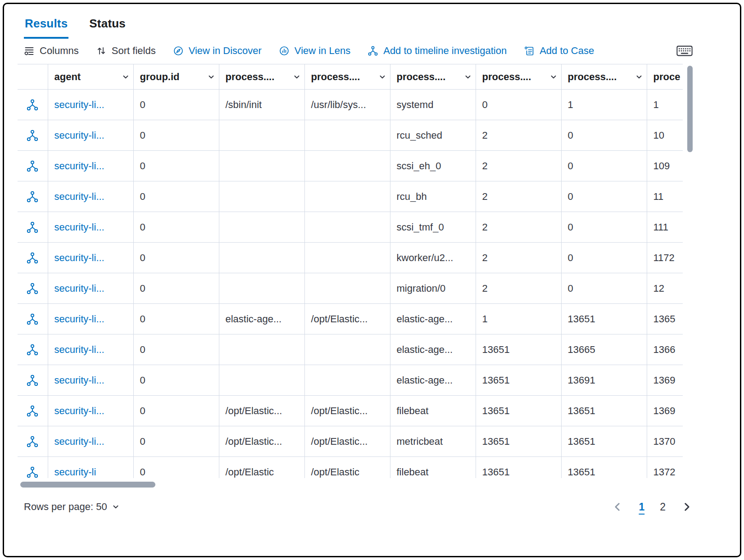 Image resolution: width=744 pixels, height=560 pixels. What do you see at coordinates (437, 51) in the screenshot?
I see `add-to-timeline-button: Add to timeline investigation` at bounding box center [437, 51].